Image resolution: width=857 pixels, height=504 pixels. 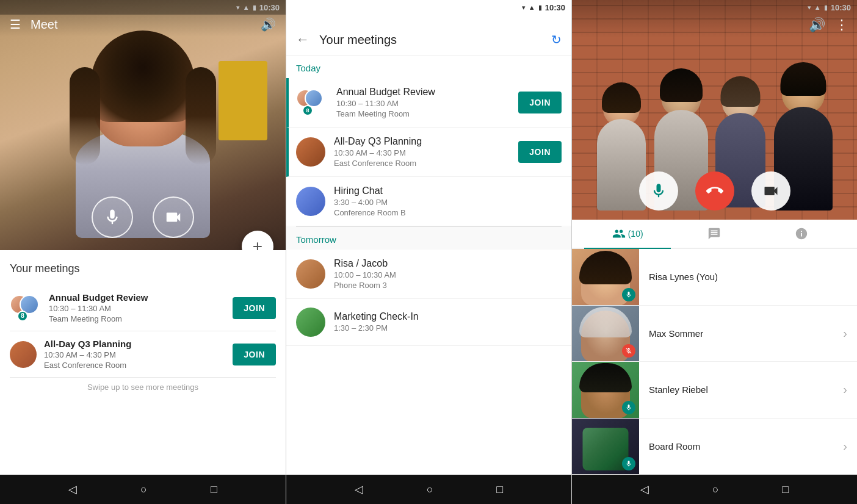 I want to click on list-risa-title: Risa / Jacob, so click(x=448, y=264).